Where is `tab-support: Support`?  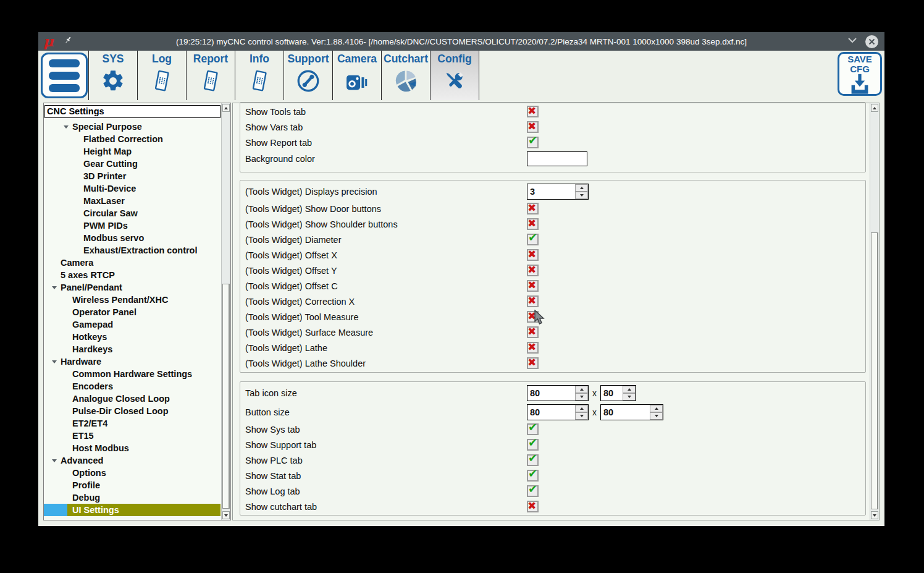
tab-support: Support is located at coordinates (309, 75).